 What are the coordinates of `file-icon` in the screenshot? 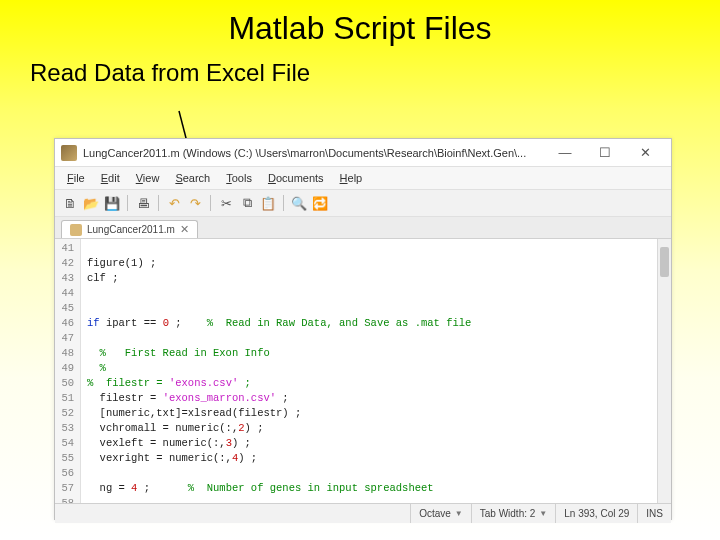 It's located at (76, 230).